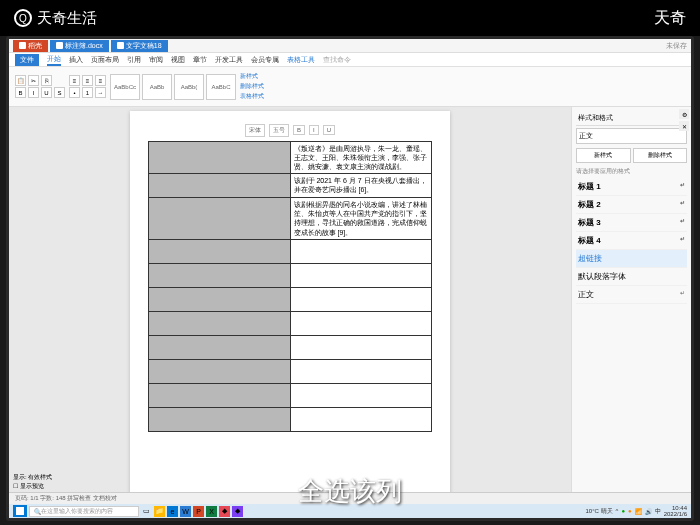  What do you see at coordinates (632, 205) in the screenshot?
I see `style-item-h2: 标题 2↵` at bounding box center [632, 205].